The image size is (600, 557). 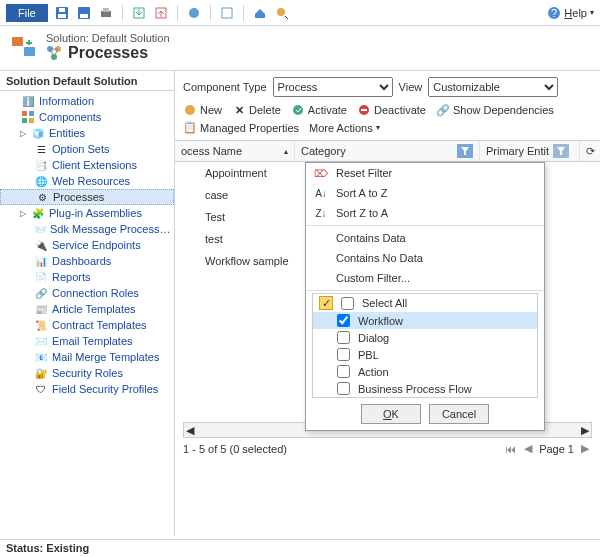 I want to click on file-menu: File, so click(x=27, y=13).